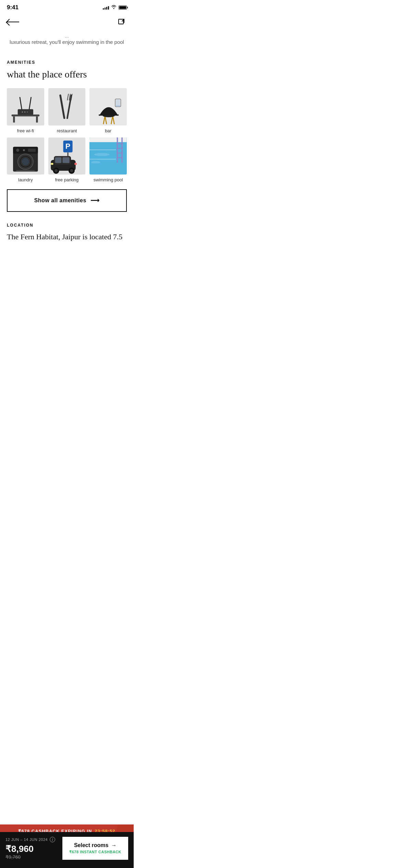 The width and height of the screenshot is (401, 868). I want to click on battery-icon, so click(123, 8).